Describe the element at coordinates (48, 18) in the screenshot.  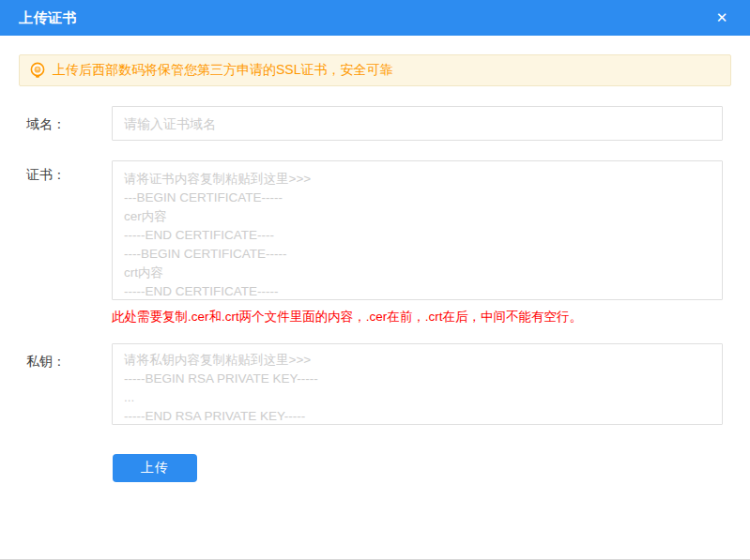
I see `dialog-title: 上传证书` at that location.